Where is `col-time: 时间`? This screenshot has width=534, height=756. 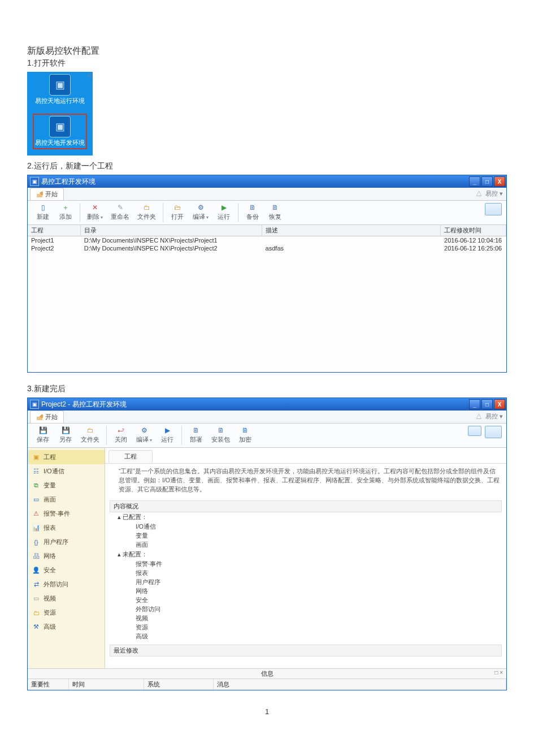 col-time: 时间 is located at coordinates (106, 684).